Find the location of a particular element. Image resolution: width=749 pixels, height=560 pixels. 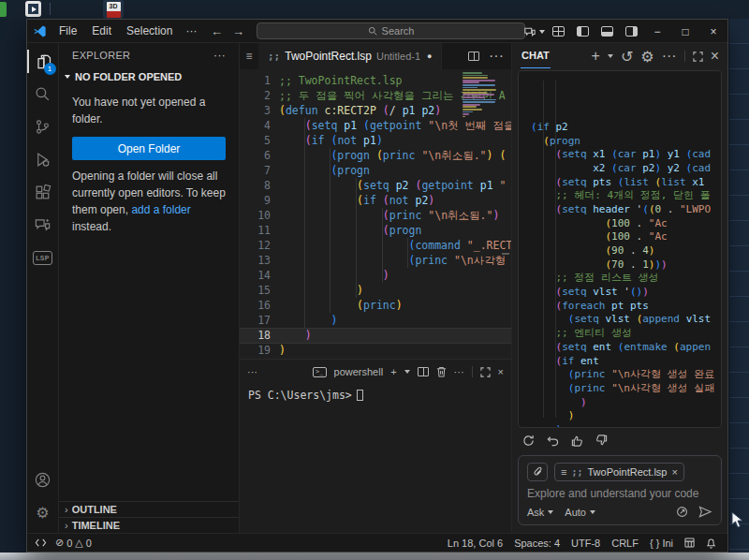

send-icon is located at coordinates (706, 511).